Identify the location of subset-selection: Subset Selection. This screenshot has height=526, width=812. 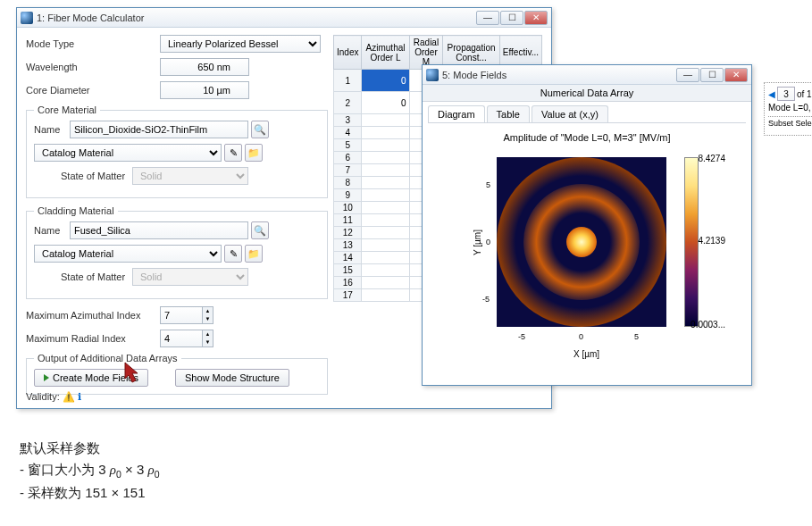
(790, 121).